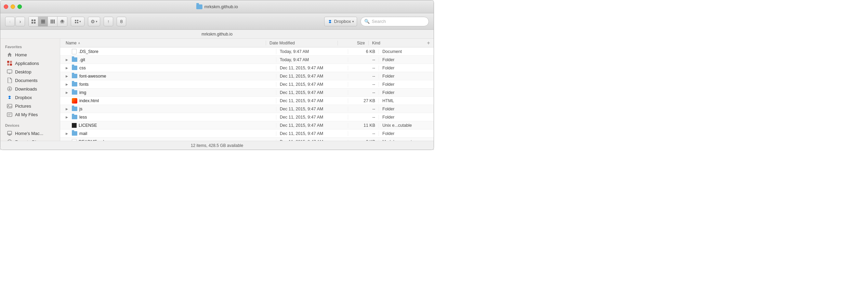  Describe the element at coordinates (30, 72) in the screenshot. I see `sidebar-item-desktop: Desktop` at that location.